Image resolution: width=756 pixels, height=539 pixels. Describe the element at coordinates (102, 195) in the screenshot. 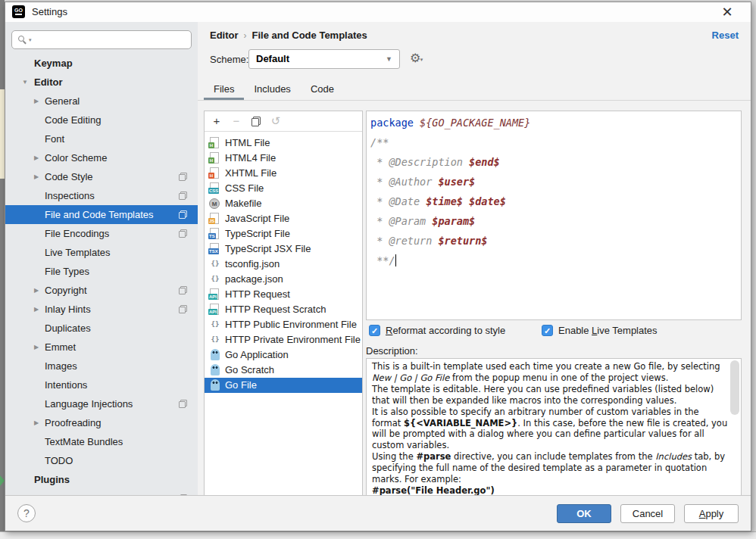

I see `sidebar-item-inspections: Inspections` at that location.